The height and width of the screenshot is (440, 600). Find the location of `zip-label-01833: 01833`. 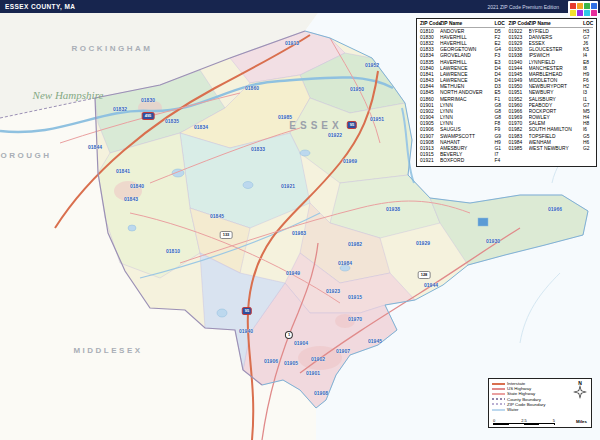

zip-label-01833: 01833 is located at coordinates (258, 149).